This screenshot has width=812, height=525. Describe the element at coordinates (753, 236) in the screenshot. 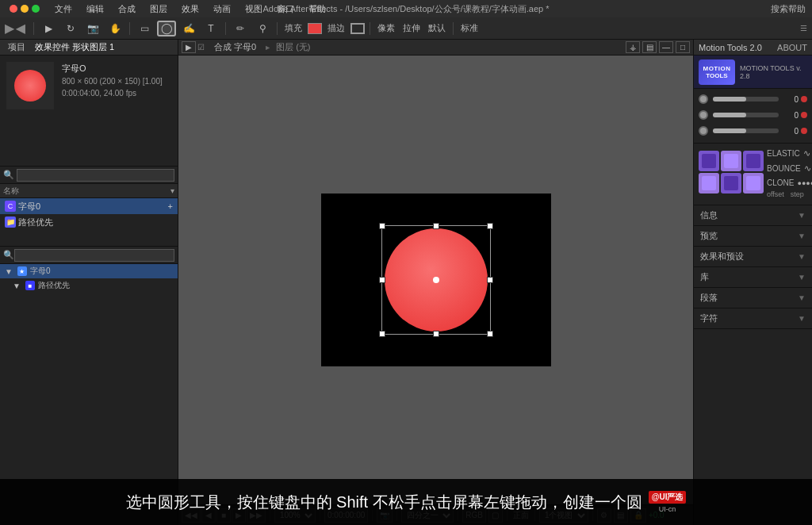

I see `rp-section-preview: 预览 ▼` at that location.